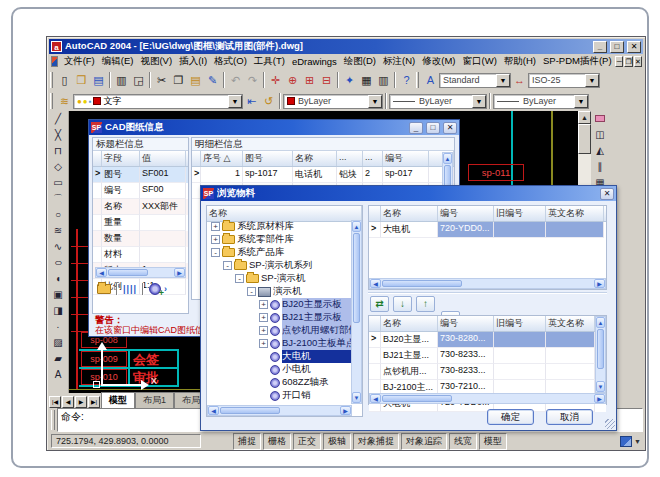 The image size is (660, 477). I want to click on tree-item: -SP-演示机, so click(279, 278).